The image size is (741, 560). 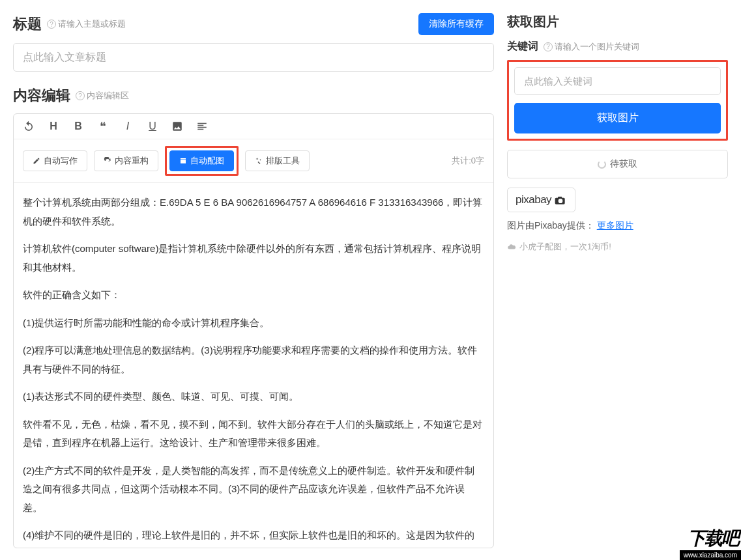 I want to click on keyword-hint: ? 请输入一个图片关键词, so click(x=592, y=47).